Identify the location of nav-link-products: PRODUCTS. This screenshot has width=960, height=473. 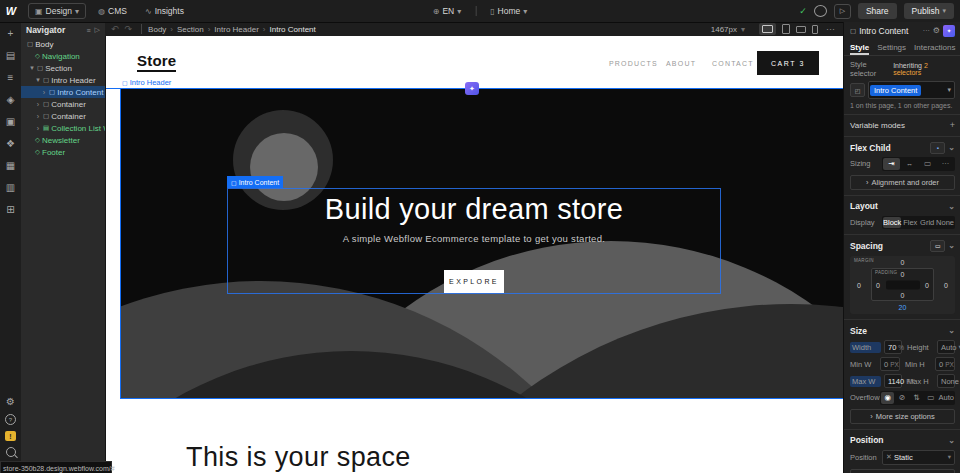
(634, 64).